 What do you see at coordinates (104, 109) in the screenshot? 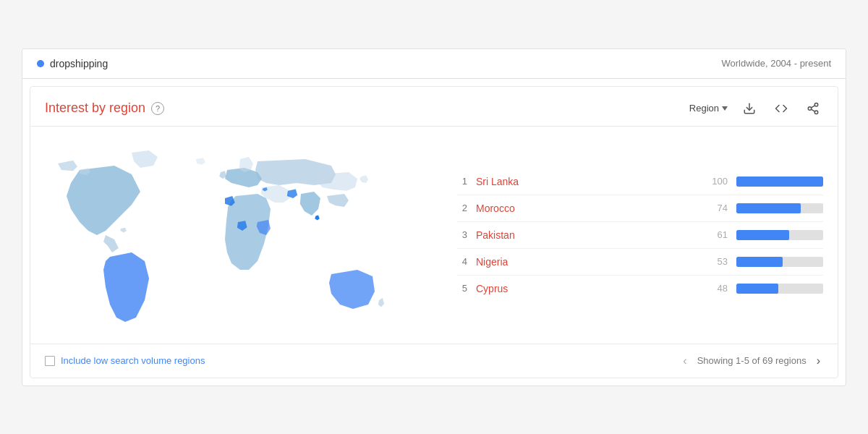
I see `title-group: Interest by region ?` at bounding box center [104, 109].